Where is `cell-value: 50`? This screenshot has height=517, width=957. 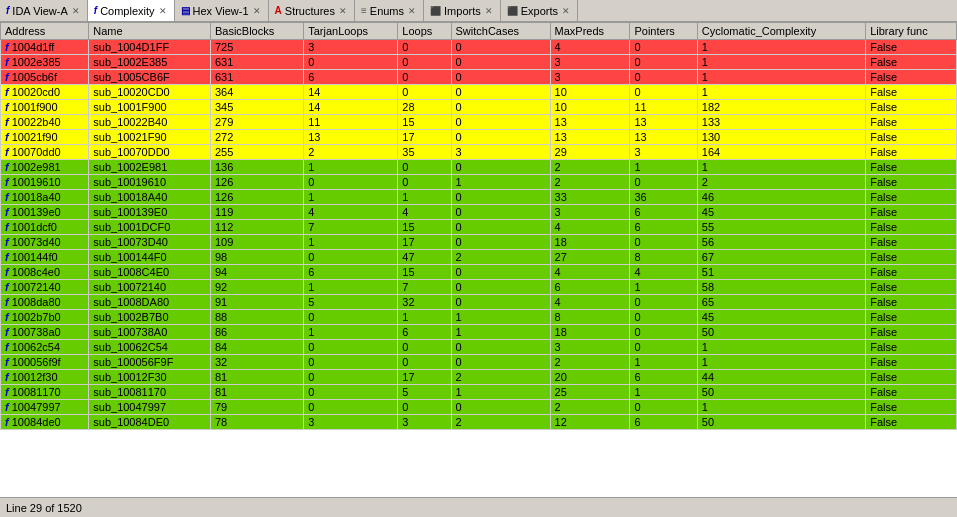
cell-value: 50 is located at coordinates (781, 332).